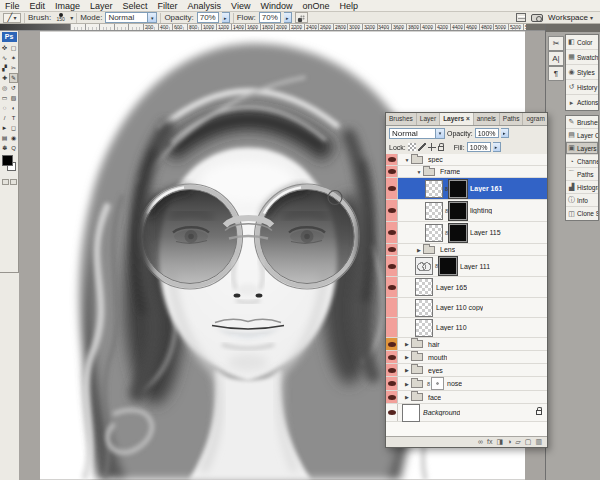 This screenshot has width=600, height=480. Describe the element at coordinates (208, 18) in the screenshot. I see `opacity-input: 70%` at that location.